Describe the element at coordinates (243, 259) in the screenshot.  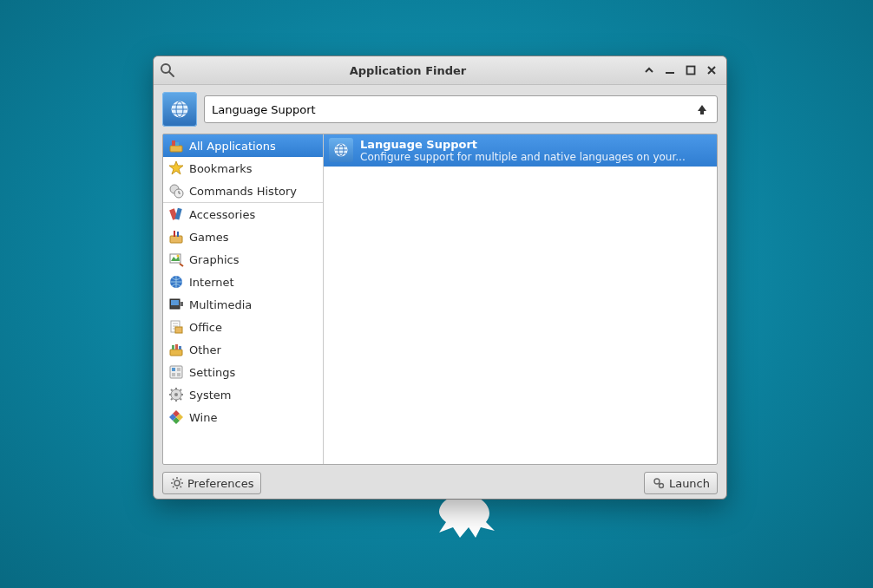
I see `category-item: Graphics` at that location.